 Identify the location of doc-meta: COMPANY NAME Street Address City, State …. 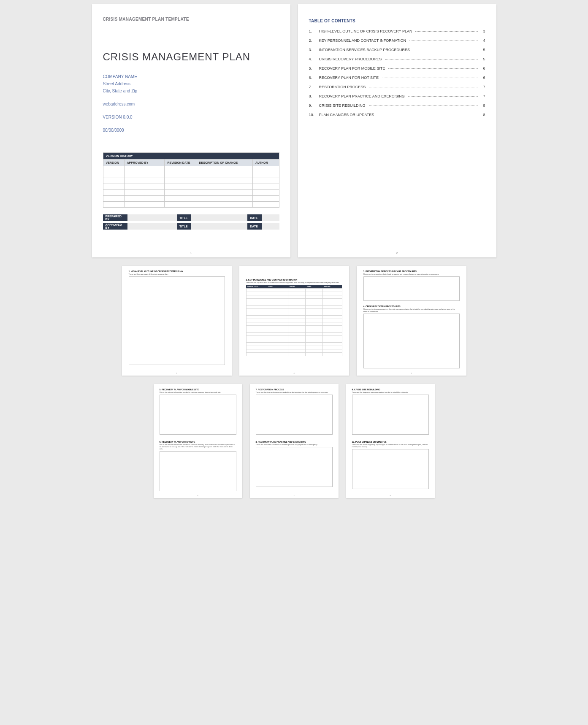
(191, 103).